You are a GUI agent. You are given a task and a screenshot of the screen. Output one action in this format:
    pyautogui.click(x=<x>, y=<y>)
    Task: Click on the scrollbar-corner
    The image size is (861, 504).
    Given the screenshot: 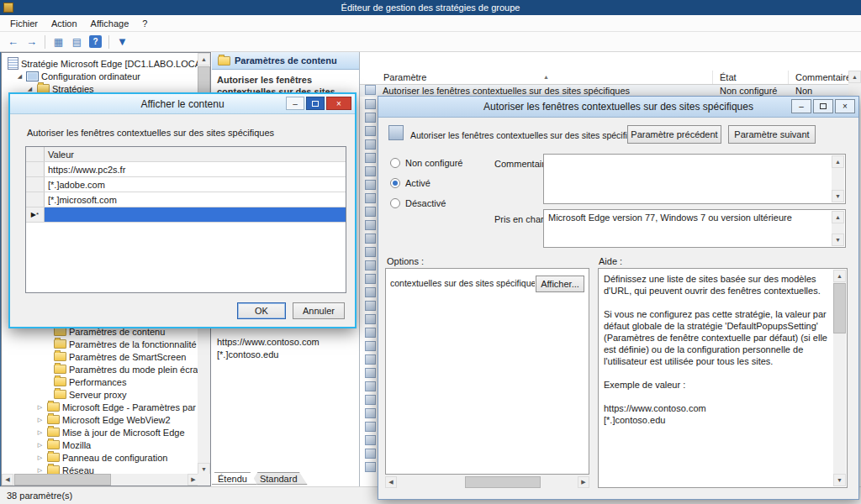 What is the action you would take?
    pyautogui.click(x=203, y=480)
    